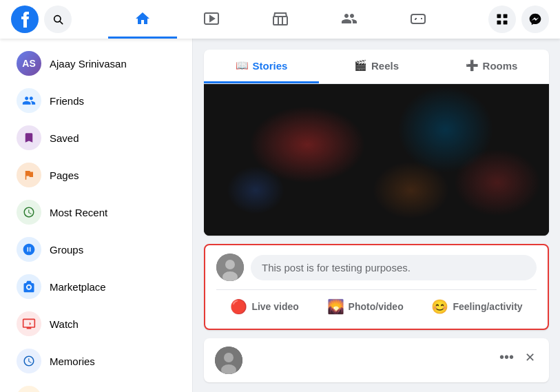  Describe the element at coordinates (502, 19) in the screenshot. I see `menu-button` at that location.